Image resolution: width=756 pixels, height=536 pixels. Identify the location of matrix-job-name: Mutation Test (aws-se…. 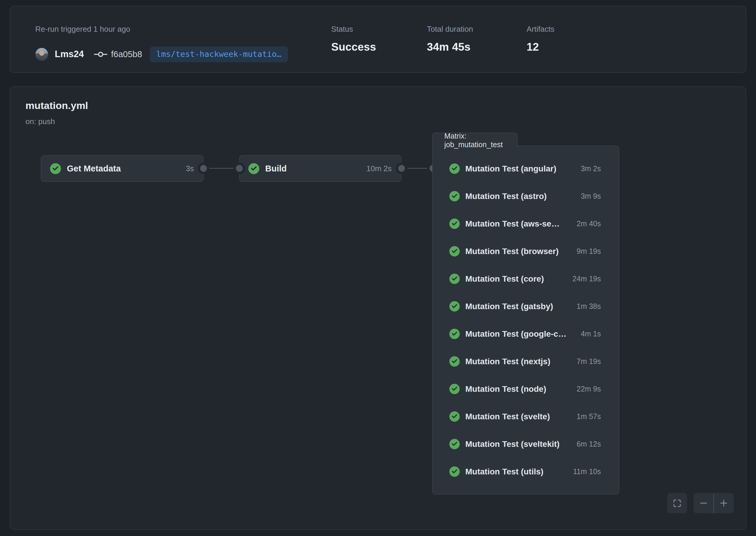
(513, 224).